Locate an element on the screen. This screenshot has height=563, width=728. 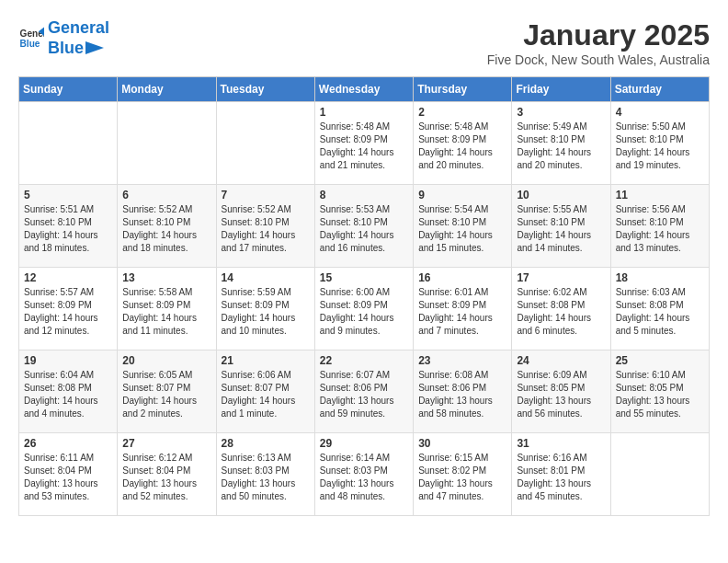
calendar-cell: 17Sunrise: 6:02 AM Sunset: 8:08 PM Dayli… is located at coordinates (561, 309).